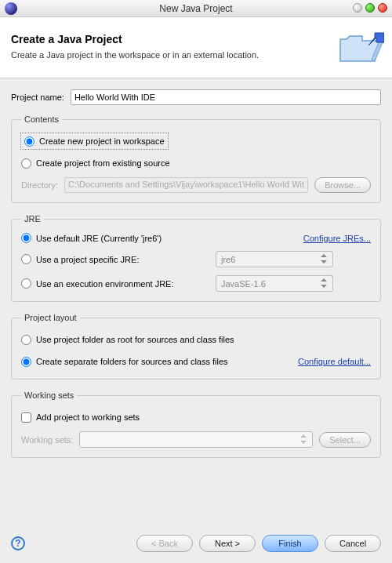 This screenshot has width=392, height=563. Describe the element at coordinates (196, 439) in the screenshot. I see `working-sets-combo` at that location.